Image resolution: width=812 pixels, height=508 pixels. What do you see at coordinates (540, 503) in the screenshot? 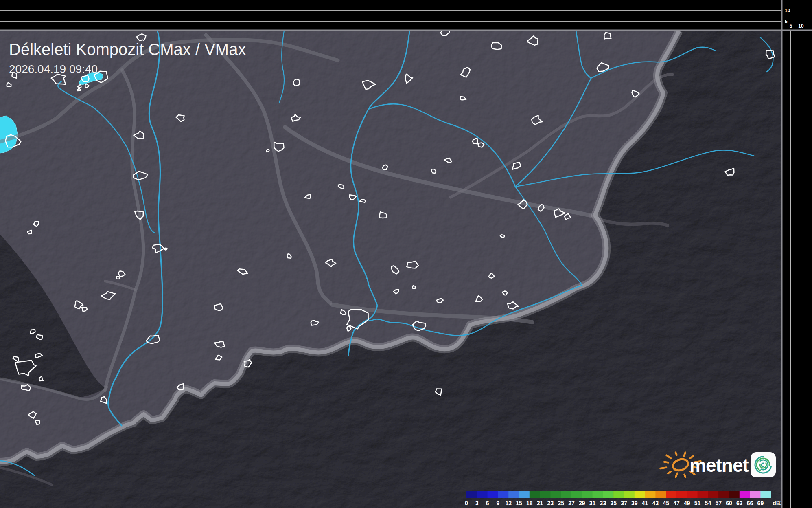
I see `dbz-tick-label: 21` at bounding box center [540, 503].